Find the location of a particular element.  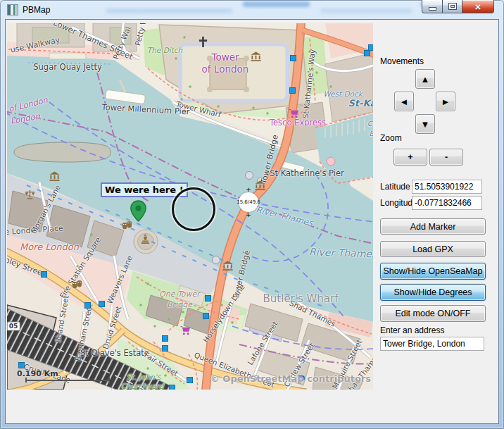

map-label: St-Katharine is located at coordinates (361, 103).